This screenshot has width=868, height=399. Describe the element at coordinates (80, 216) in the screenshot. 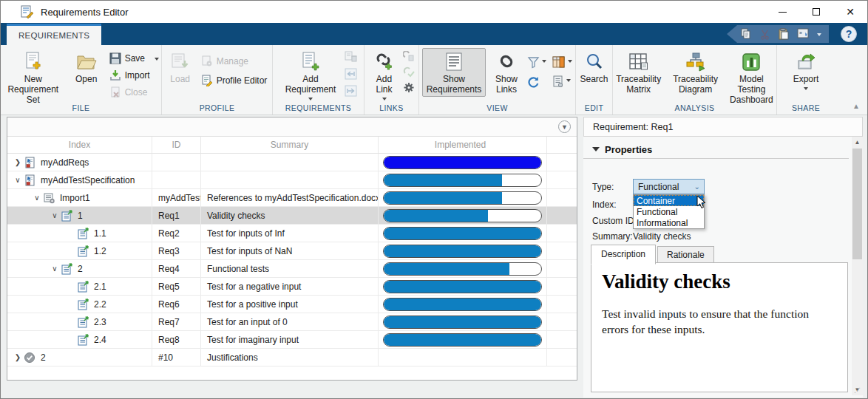

I see `row-index-label: 1` at that location.